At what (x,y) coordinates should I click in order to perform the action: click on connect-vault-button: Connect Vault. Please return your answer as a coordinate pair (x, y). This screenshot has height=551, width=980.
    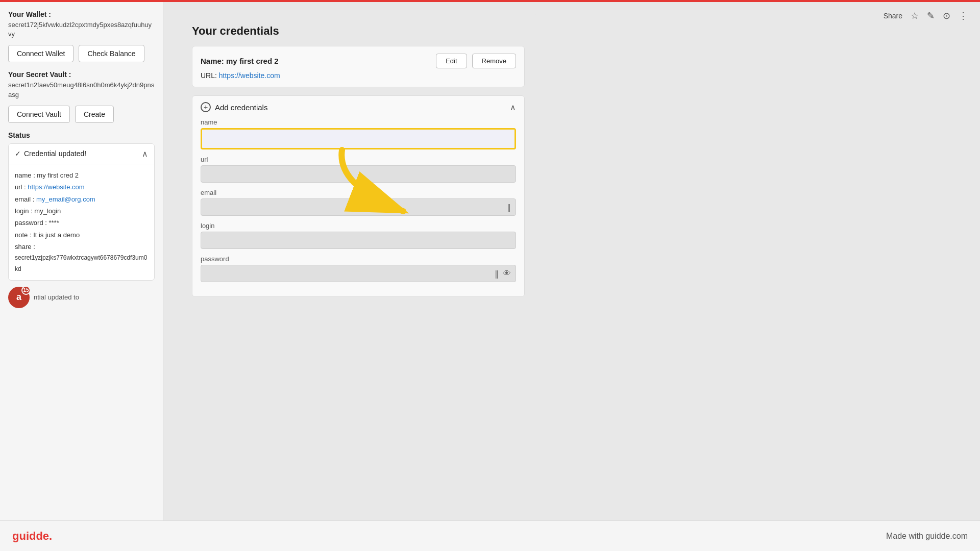
    Looking at the image, I should click on (39, 114).